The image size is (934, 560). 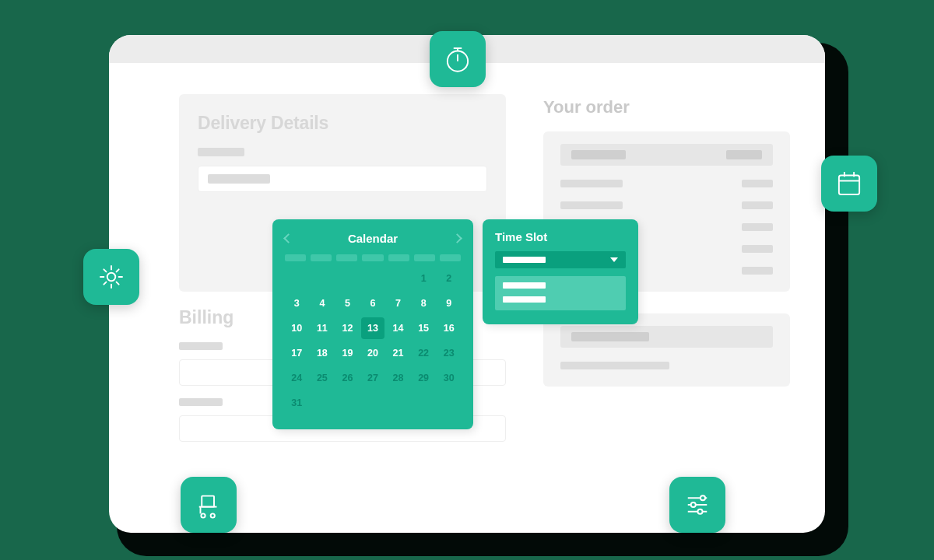 What do you see at coordinates (697, 505) in the screenshot?
I see `sliders-icon` at bounding box center [697, 505].